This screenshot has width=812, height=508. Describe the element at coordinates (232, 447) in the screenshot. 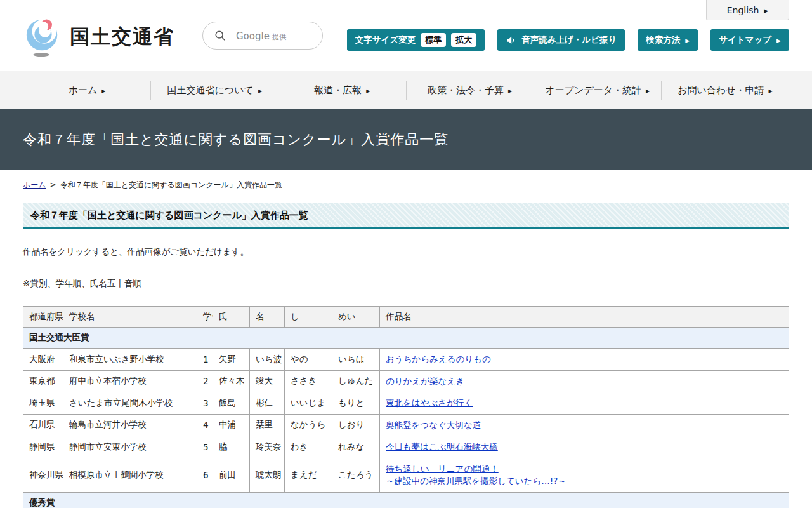

I see `table-cell: 脇` at that location.